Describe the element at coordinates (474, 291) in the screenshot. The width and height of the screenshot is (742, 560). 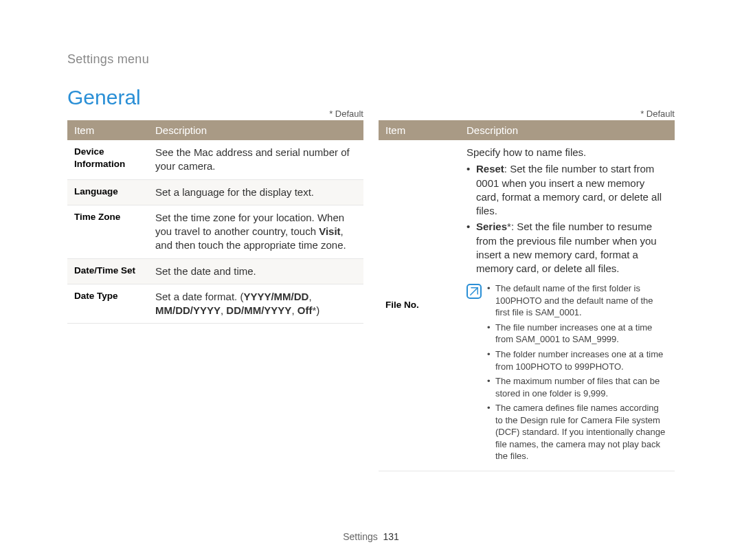
I see `note-icon` at that location.